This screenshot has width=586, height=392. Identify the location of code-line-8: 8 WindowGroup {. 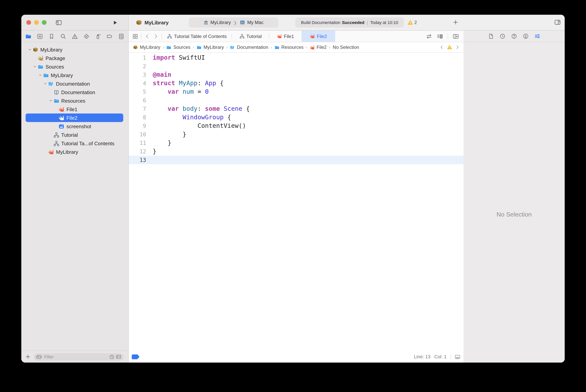
(296, 118).